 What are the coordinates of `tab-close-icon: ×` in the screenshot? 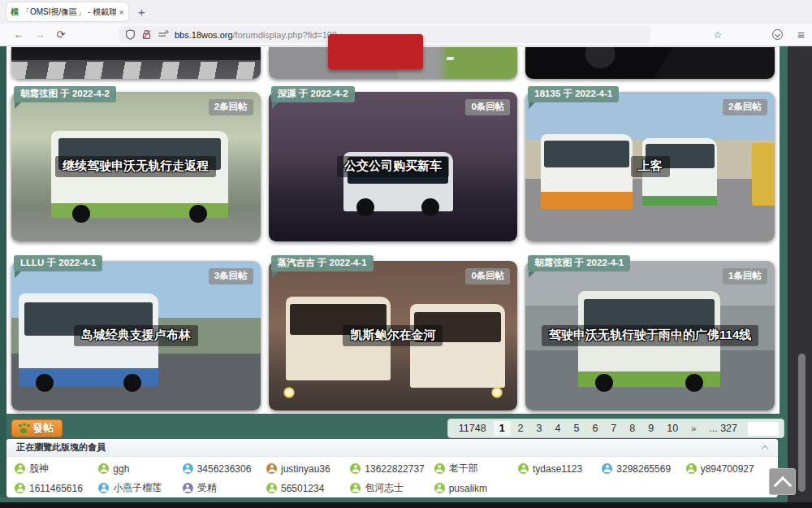 It's located at (122, 12).